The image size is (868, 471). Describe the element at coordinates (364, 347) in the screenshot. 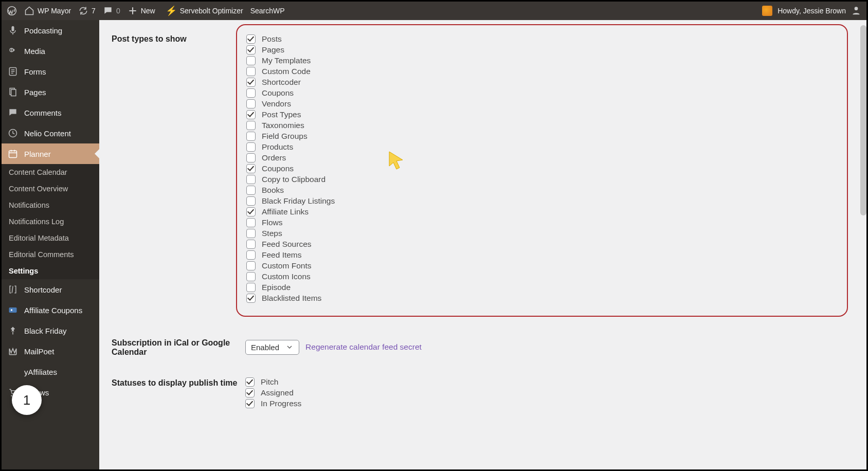

I see `regenerate-link: Regenerate calendar feed secret` at that location.